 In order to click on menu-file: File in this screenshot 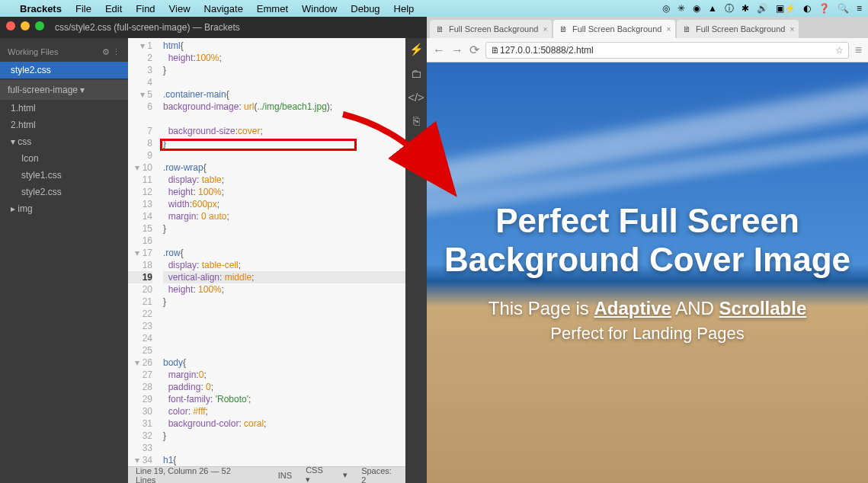, I will do `click(84, 9)`.